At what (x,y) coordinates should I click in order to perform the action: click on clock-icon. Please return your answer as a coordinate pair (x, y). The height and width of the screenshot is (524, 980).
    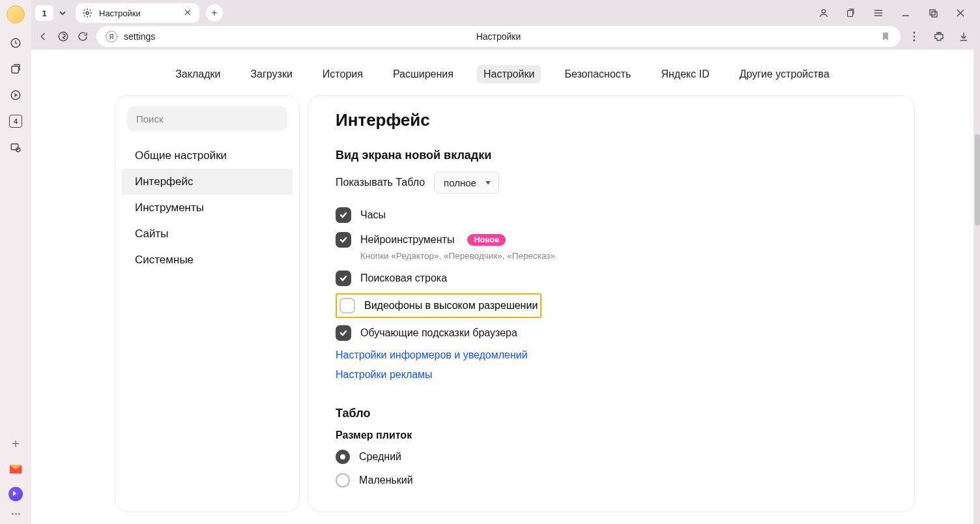
    Looking at the image, I should click on (16, 43).